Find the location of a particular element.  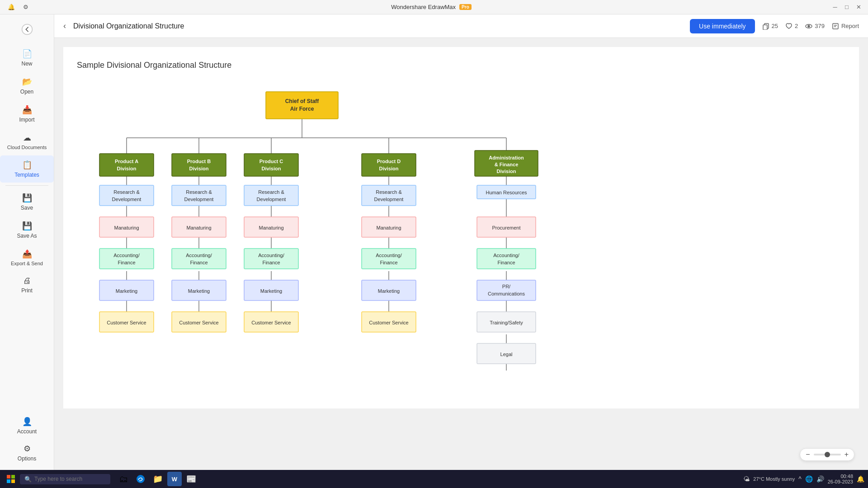

sidebar-item-import: 📥 Import is located at coordinates (27, 114).